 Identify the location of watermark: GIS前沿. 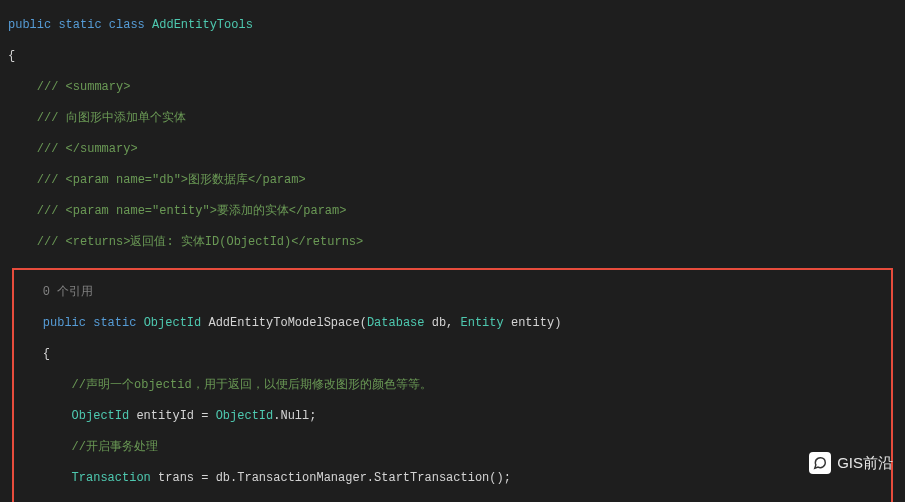
(851, 463).